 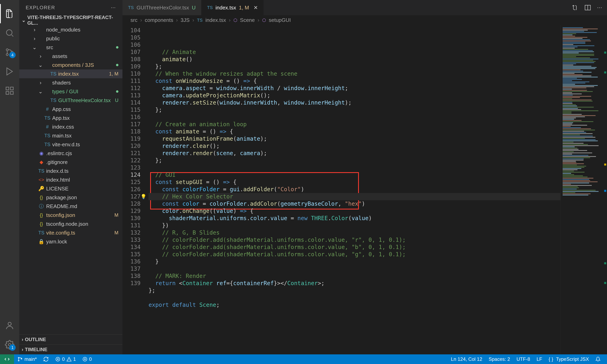 I want to click on minimap, so click(x=584, y=190).